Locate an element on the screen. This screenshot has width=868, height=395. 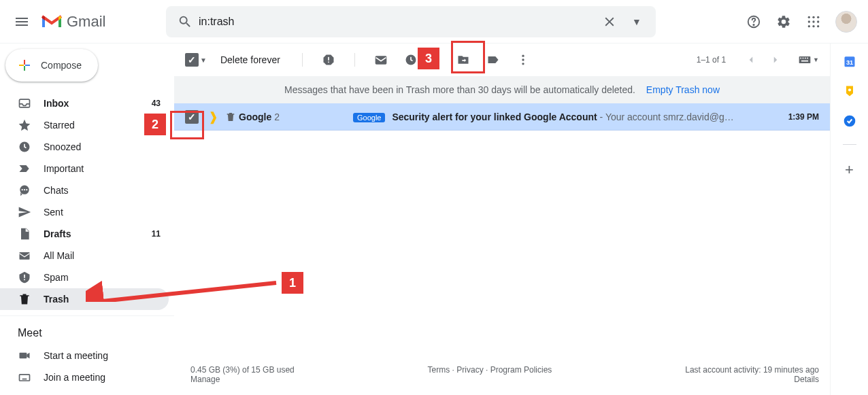
sidebar-item-spam: Spam is located at coordinates (84, 277).